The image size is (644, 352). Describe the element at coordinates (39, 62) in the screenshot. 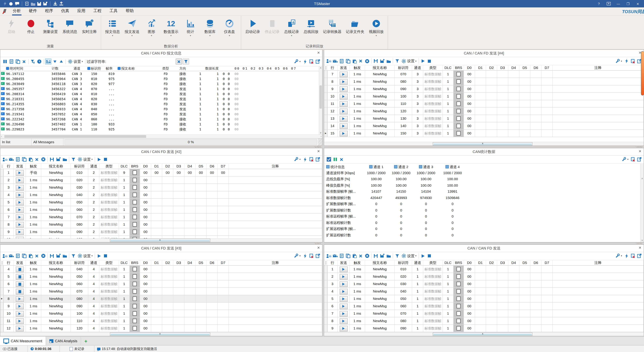

I see `time-mode-icon` at that location.